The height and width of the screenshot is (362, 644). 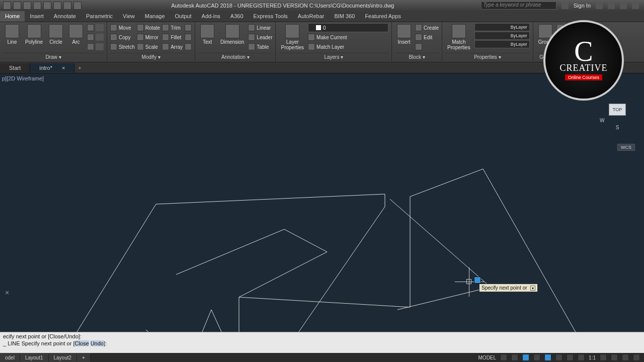 What do you see at coordinates (7, 6) in the screenshot?
I see `app-menu-icon` at bounding box center [7, 6].